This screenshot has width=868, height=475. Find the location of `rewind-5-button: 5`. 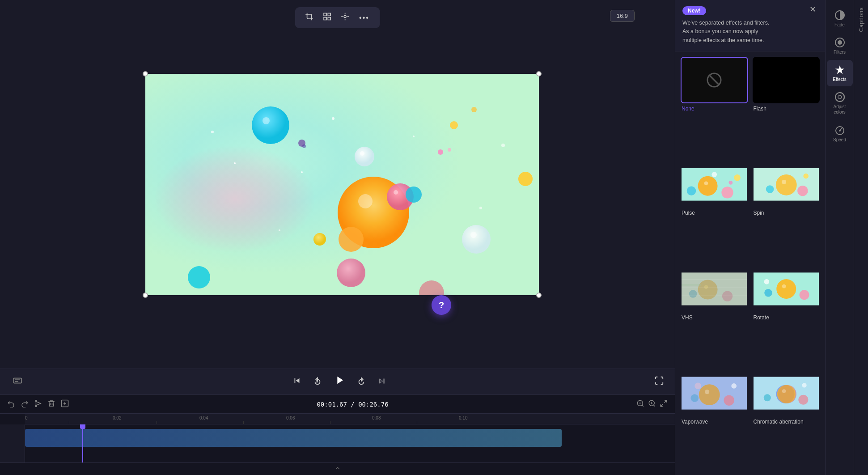

rewind-5-button: 5 is located at coordinates (318, 382).